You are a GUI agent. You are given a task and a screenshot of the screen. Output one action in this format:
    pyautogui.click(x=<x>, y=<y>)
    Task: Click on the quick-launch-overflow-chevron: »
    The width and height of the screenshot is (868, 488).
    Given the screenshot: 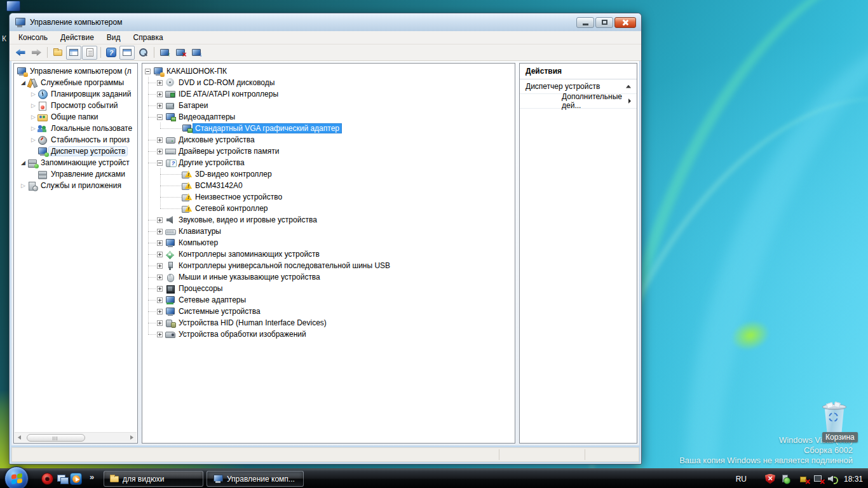 What is the action you would take?
    pyautogui.click(x=92, y=477)
    